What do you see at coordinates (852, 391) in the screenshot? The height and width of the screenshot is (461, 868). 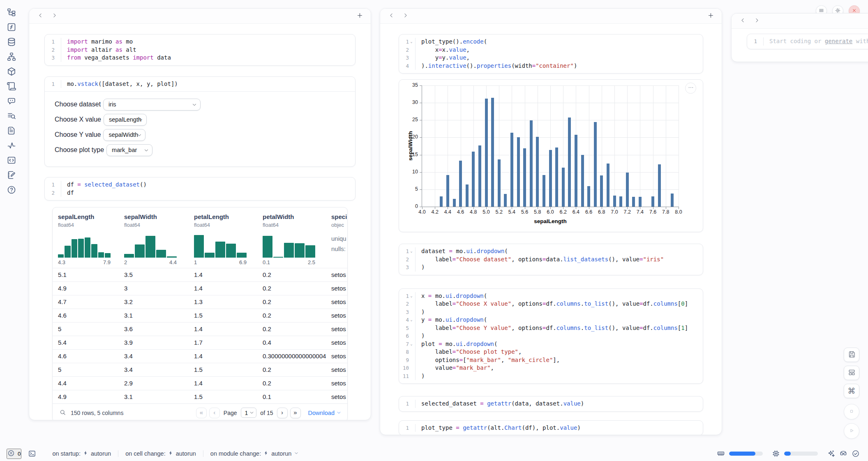 I see `command-palette-button: ⌘` at bounding box center [852, 391].